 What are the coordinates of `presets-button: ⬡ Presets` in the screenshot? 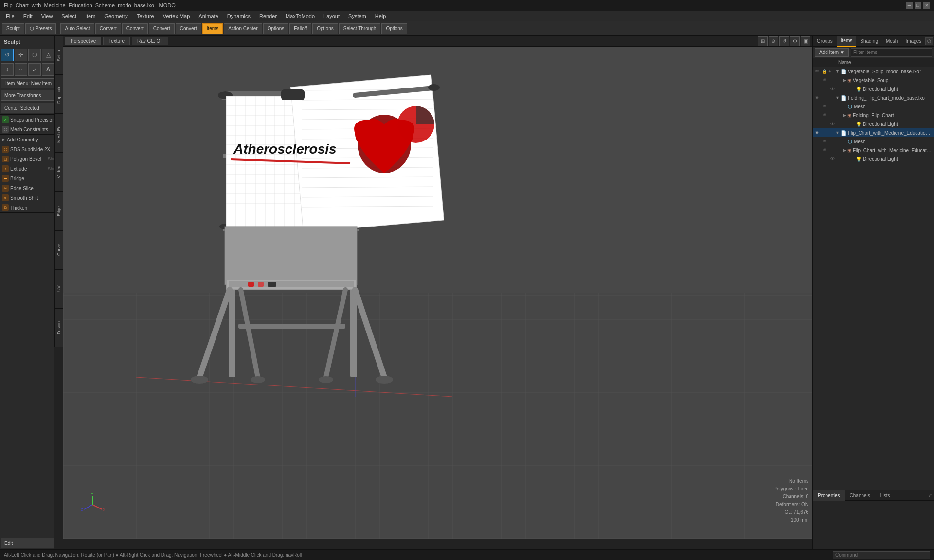 It's located at (41, 29).